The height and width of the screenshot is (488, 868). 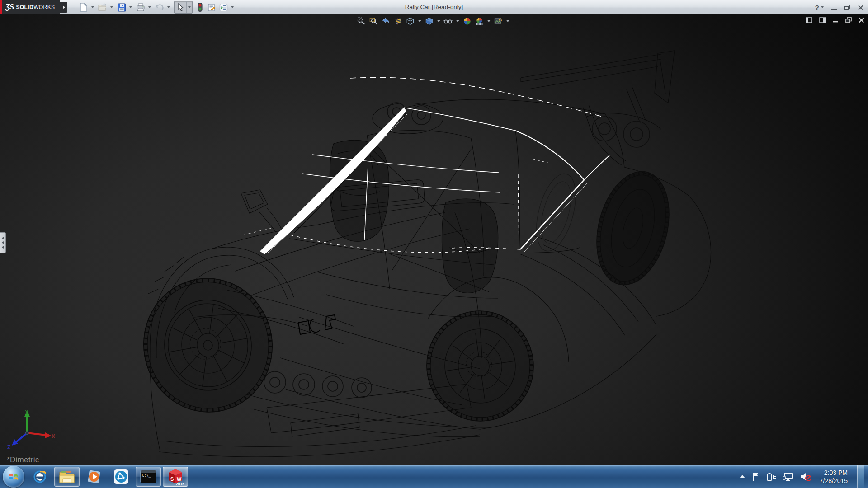 What do you see at coordinates (410, 21) in the screenshot?
I see `view-orientation-button` at bounding box center [410, 21].